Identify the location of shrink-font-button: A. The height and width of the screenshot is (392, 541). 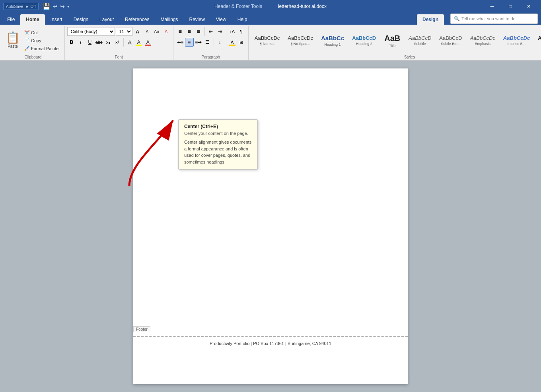
(147, 31).